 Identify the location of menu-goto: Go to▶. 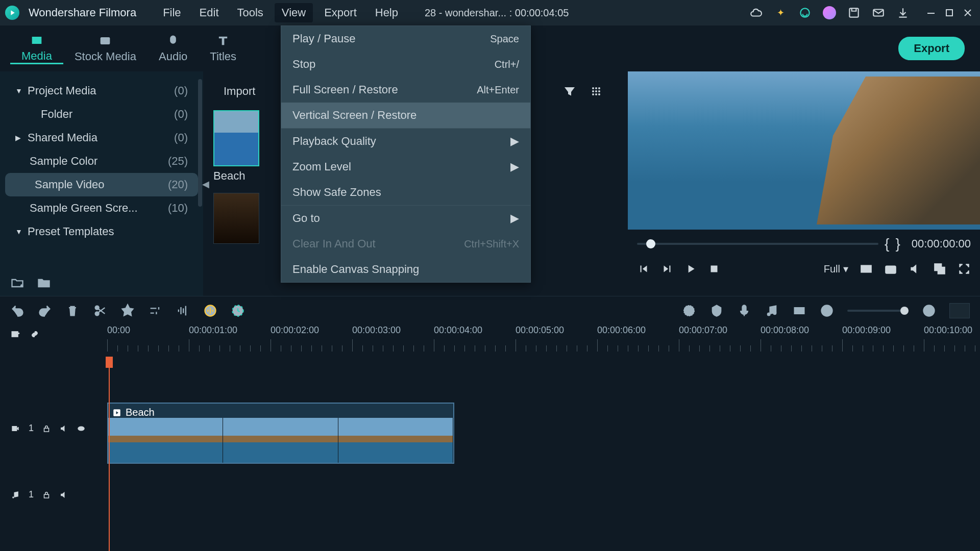
(406, 218).